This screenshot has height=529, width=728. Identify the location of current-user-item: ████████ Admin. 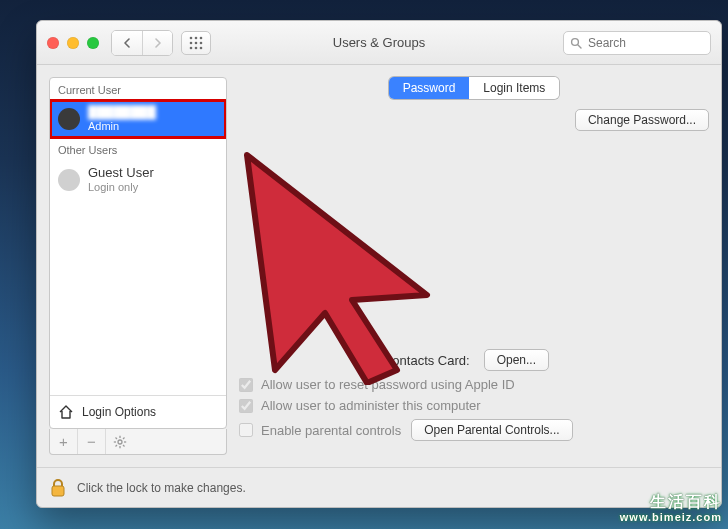
(138, 119).